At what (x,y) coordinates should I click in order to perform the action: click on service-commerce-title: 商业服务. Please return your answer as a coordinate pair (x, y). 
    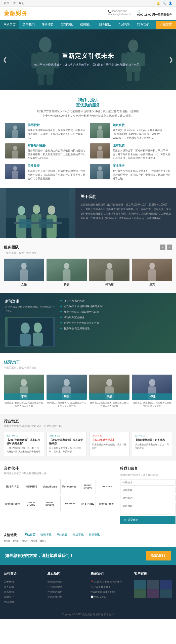
    Looking at the image, I should click on (142, 166).